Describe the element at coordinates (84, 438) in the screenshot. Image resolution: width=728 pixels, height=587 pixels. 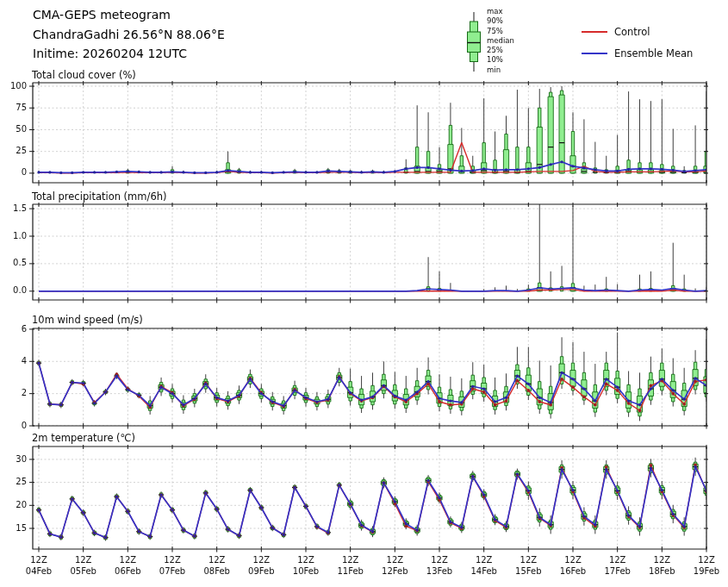
I see `panel-title-temperature: 2m temperature (℃)` at that location.